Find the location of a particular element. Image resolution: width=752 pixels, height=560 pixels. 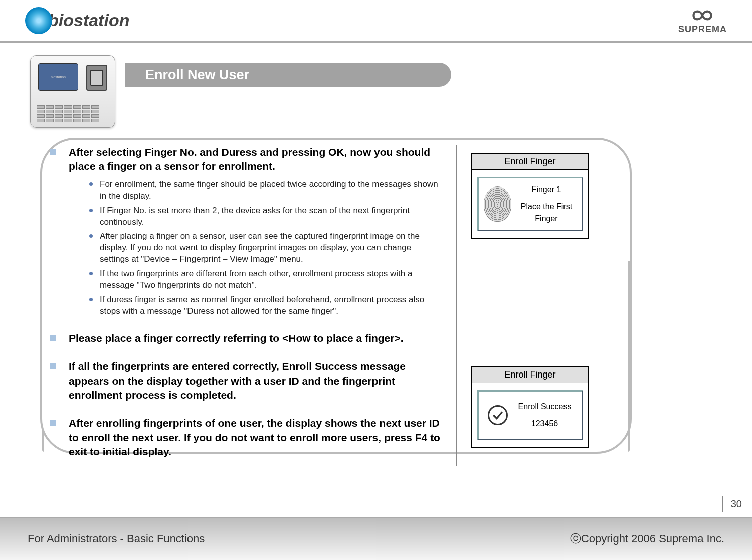

panel-body: Enroll Success 123456 is located at coordinates (530, 415).